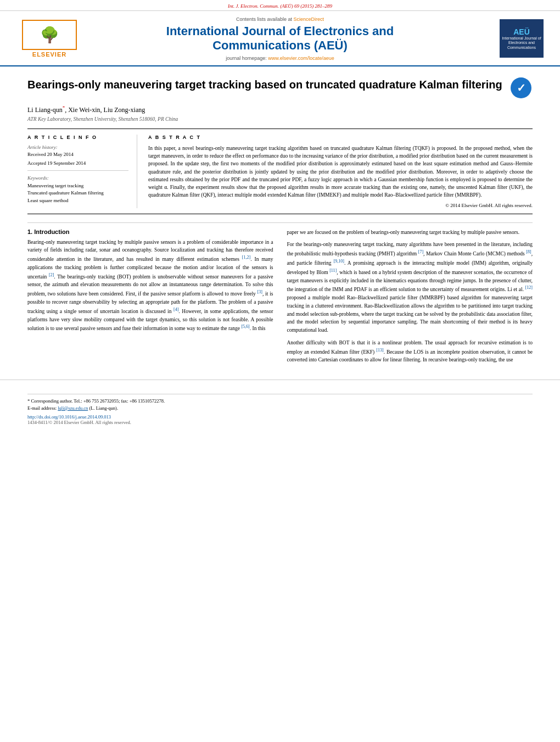 Image resolution: width=560 pixels, height=742 pixels. I want to click on journal-homepage: journal homepage: www.elsevier.com/locat…, so click(280, 58).